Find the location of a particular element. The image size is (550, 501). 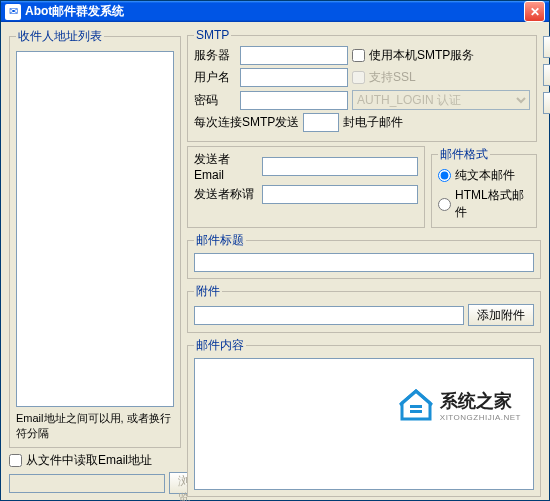

user-label: 用户名 is located at coordinates (215, 78).